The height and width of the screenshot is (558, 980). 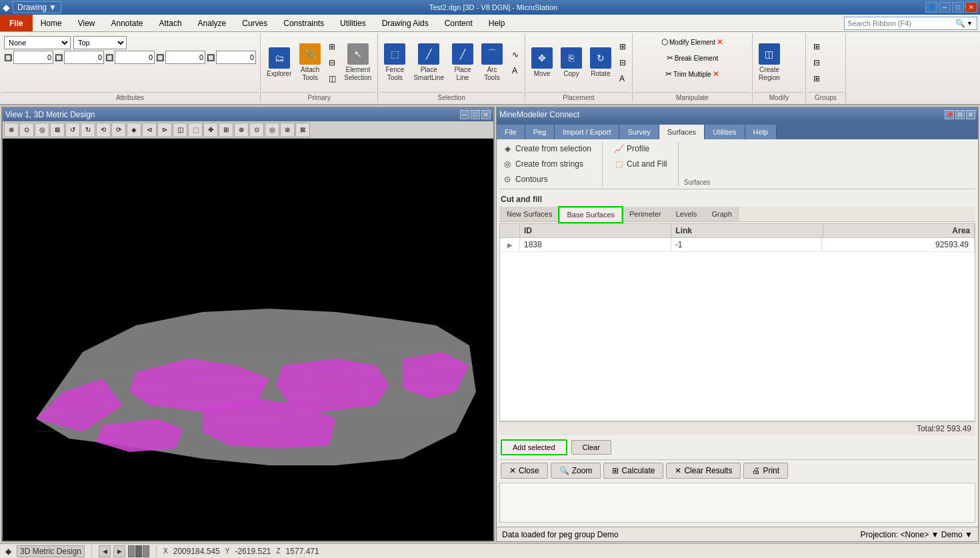 I want to click on mm-tab-file: File, so click(x=511, y=132).